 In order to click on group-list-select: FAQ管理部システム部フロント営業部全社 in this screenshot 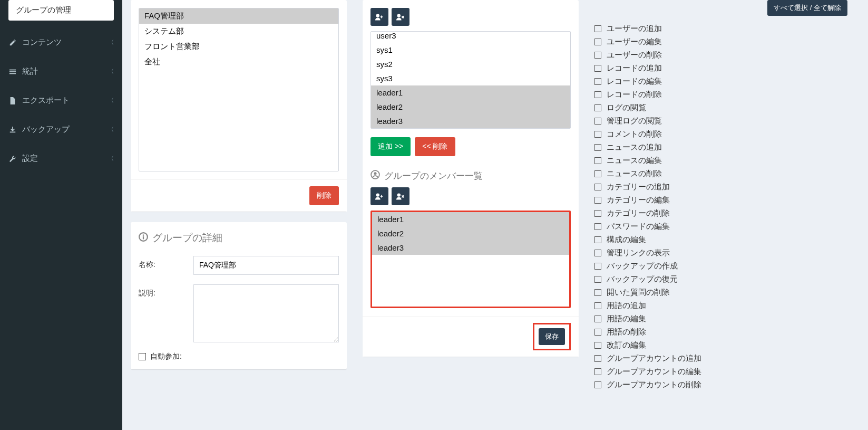, I will do `click(239, 90)`.